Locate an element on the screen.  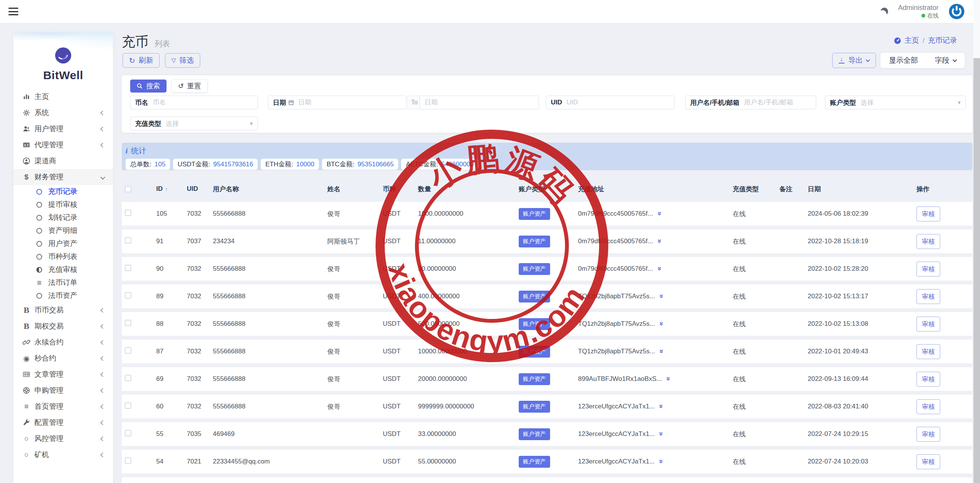
breadcrumb-home-link: 主页 is located at coordinates (912, 41).